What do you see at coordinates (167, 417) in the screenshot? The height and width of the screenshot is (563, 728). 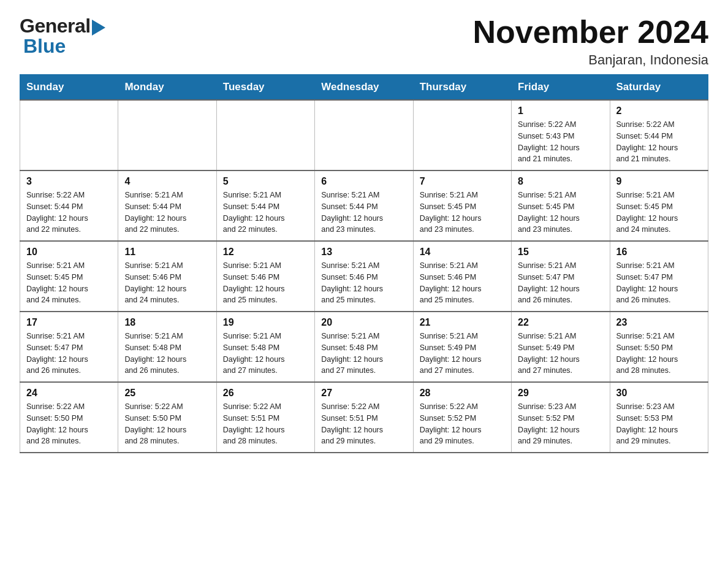 I see `calendar-cell: 25Sunrise: 5:22 AMSunset: 5:50 PMDayligh…` at bounding box center [167, 417].